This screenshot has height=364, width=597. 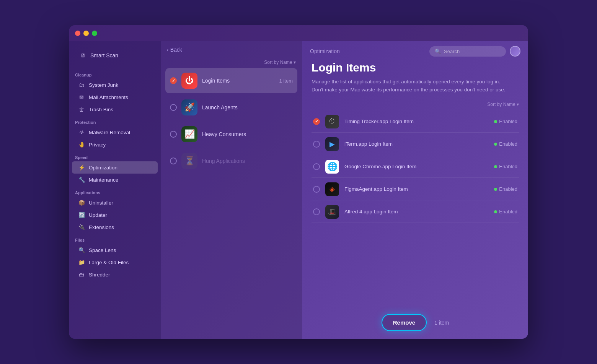 What do you see at coordinates (115, 191) in the screenshot?
I see `section-label-applications: Applications` at bounding box center [115, 191].